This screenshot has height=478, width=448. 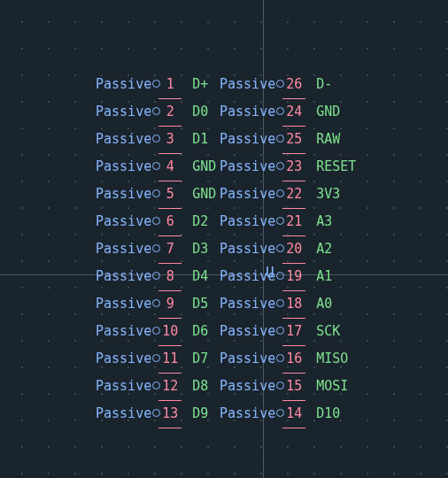 I want to click on left-pin-7: Passive7 D3, so click(x=156, y=250).